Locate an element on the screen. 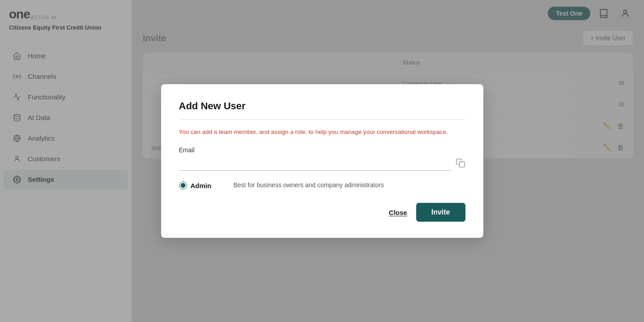  modal-divider is located at coordinates (322, 119).